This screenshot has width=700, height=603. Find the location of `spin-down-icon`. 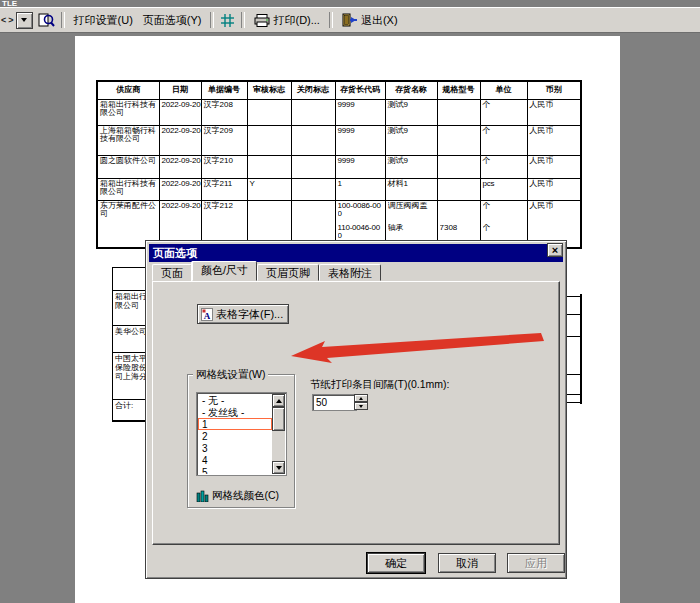

spin-down-icon is located at coordinates (361, 406).